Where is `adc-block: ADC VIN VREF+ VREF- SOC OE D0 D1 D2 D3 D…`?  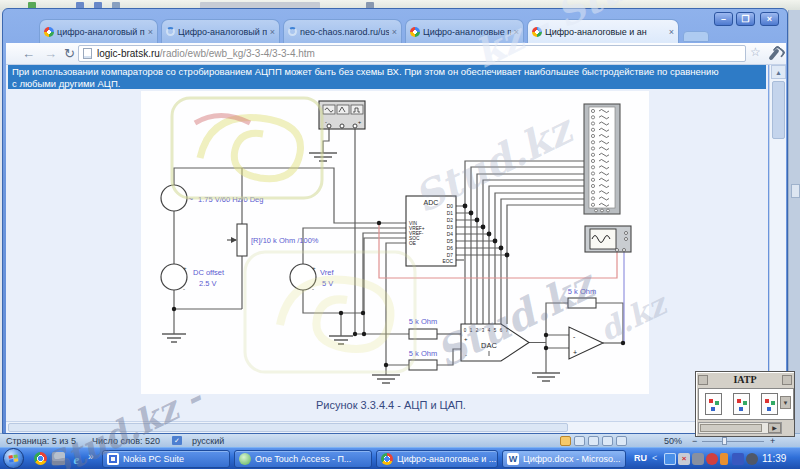 adc-block: ADC VIN VREF+ VREF- SOC OE D0 D1 D2 D3 D… is located at coordinates (431, 231).